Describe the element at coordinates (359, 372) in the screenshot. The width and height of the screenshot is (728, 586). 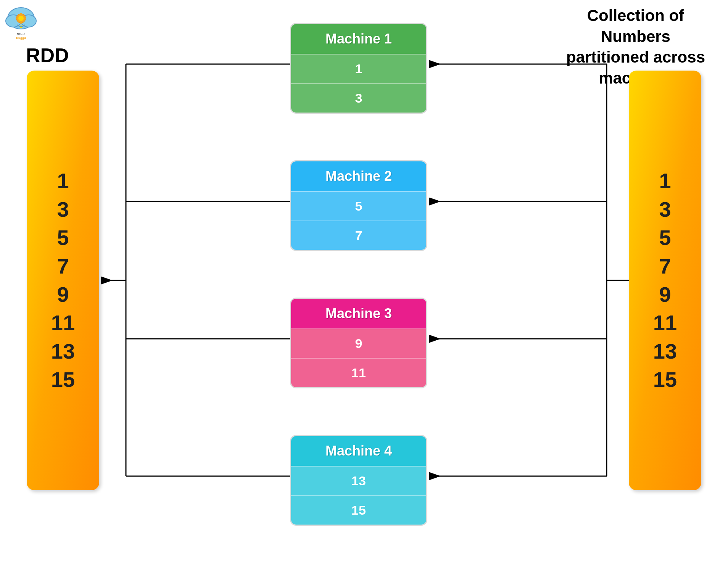
I see `machine-3-row-2: 11` at that location.